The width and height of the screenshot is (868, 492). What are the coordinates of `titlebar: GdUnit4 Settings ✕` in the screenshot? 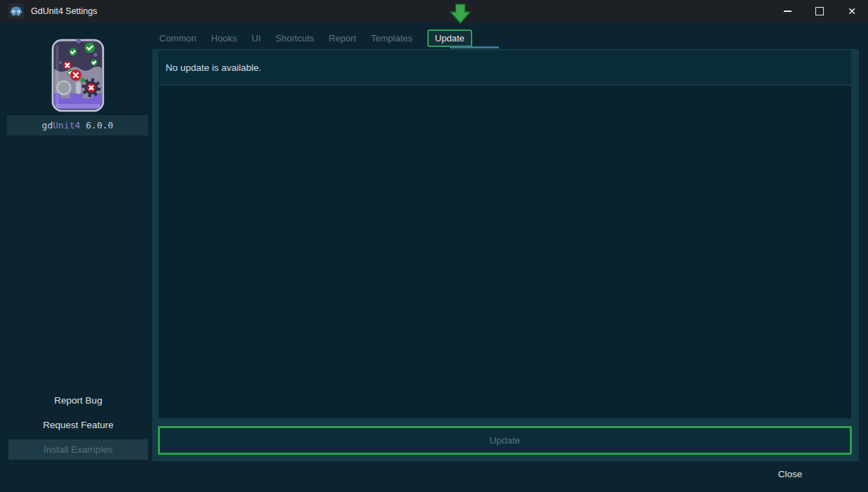 It's located at (434, 11).